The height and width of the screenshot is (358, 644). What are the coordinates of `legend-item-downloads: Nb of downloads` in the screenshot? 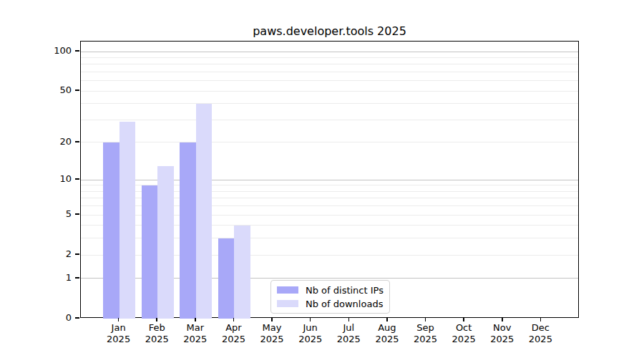 It's located at (331, 304).